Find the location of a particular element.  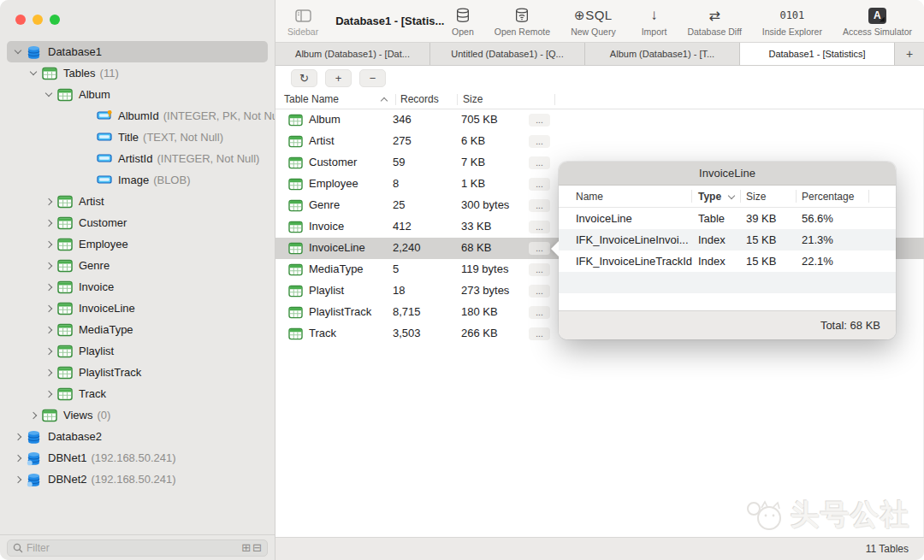

sidebar-toggle-button: Sidebar is located at coordinates (303, 21).